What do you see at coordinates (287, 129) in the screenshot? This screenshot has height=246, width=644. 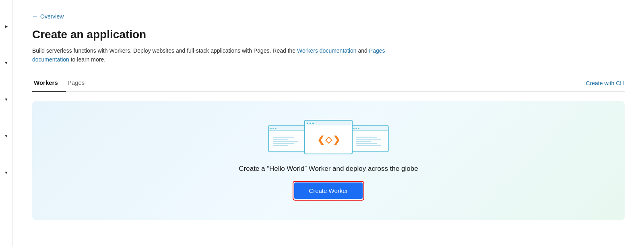 I see `browser-titlebar-left` at bounding box center [287, 129].